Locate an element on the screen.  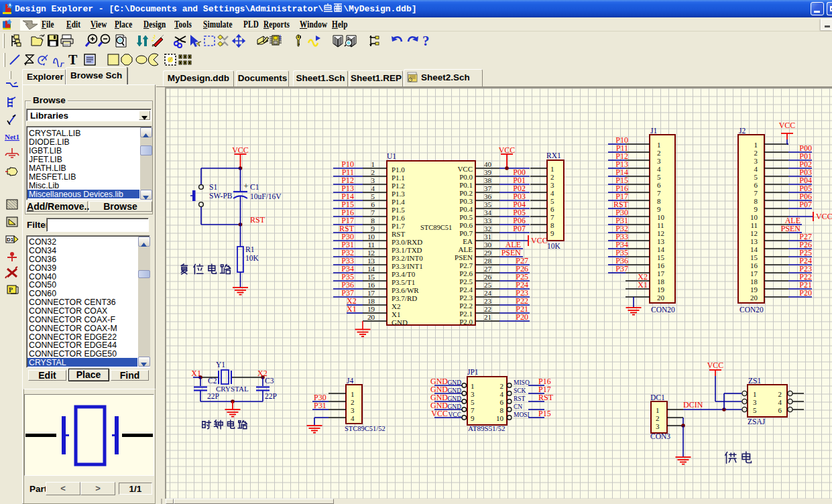
svg-text: P0.4 is located at coordinates (466, 209).